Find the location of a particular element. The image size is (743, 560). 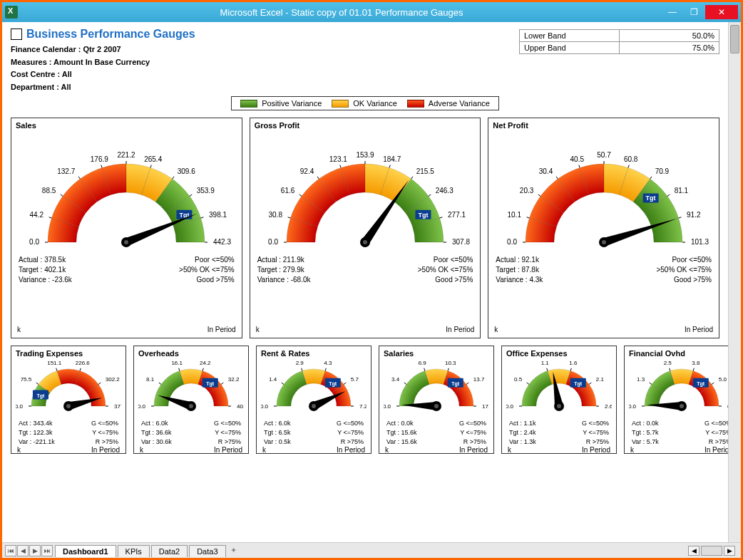

svg-text: 2.6 is located at coordinates (608, 406).